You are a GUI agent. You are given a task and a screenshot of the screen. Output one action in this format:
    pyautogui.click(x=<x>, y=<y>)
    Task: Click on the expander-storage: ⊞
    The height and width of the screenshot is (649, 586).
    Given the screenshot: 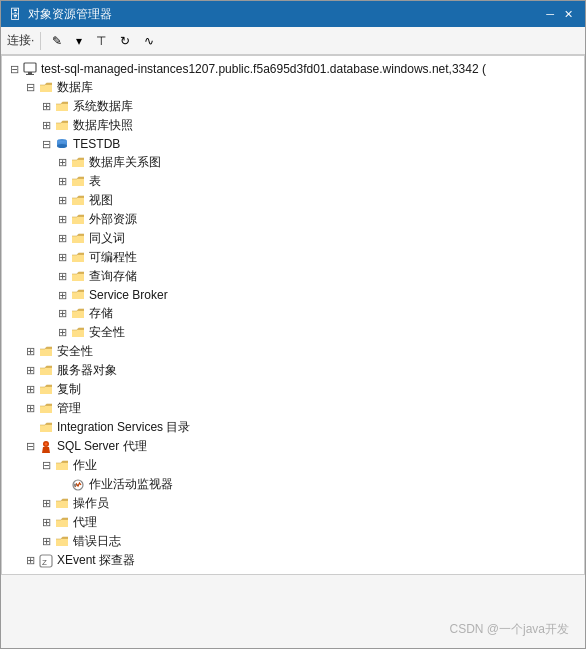 What is the action you would take?
    pyautogui.click(x=62, y=314)
    